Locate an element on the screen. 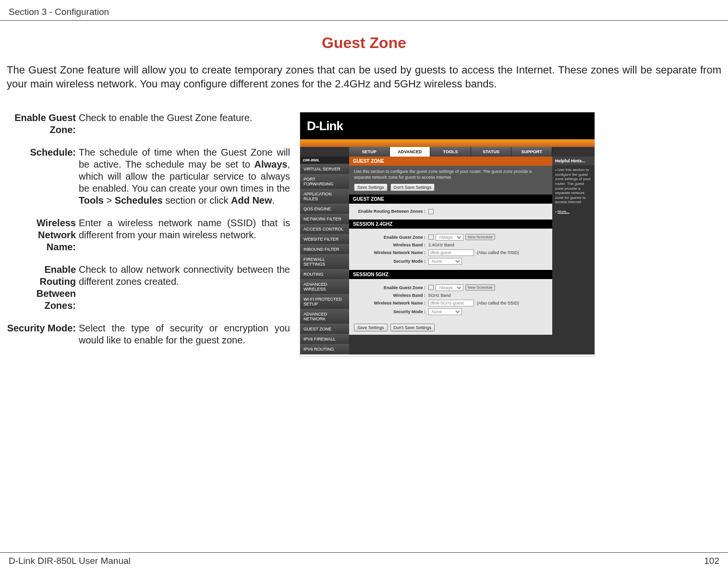 The width and height of the screenshot is (728, 573). nav-network-filter: NETWORK FILTER is located at coordinates (325, 219).